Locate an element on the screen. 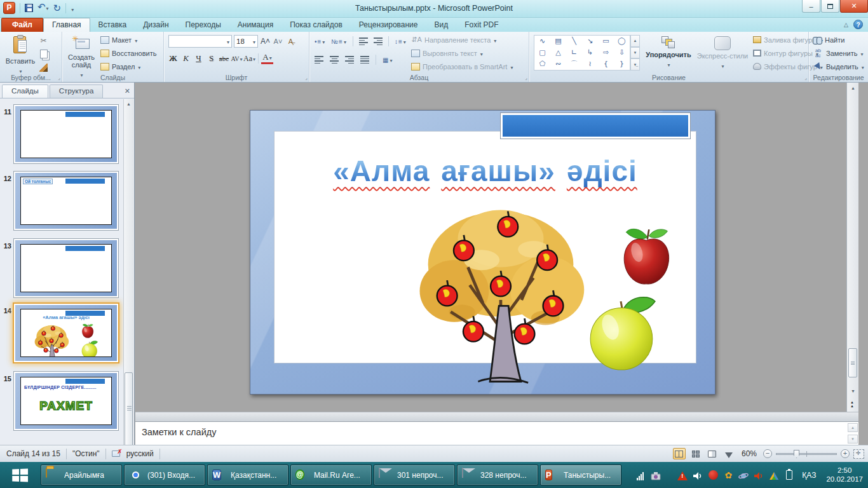 The height and width of the screenshot is (488, 868). shape-icon: ▤ is located at coordinates (558, 41).